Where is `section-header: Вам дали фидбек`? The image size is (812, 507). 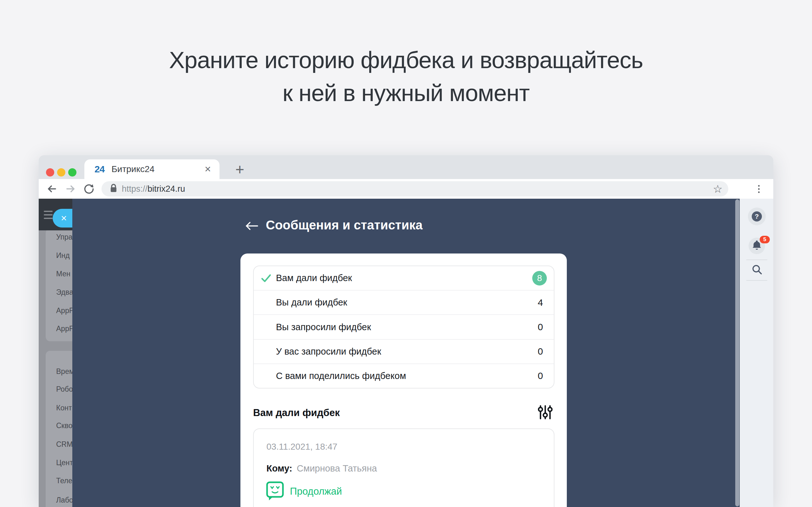
section-header: Вам дали фидбек is located at coordinates (404, 413).